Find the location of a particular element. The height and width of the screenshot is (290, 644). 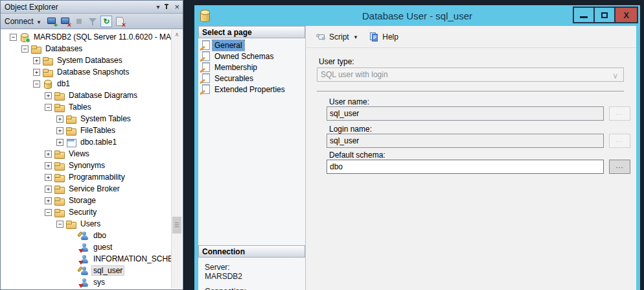

user-disabled-icon is located at coordinates (84, 260).